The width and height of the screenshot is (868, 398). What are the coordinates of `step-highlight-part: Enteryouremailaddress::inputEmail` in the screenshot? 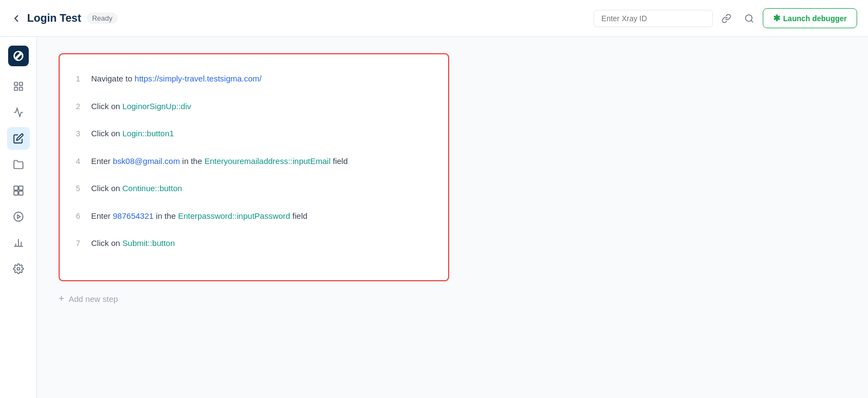 It's located at (268, 161).